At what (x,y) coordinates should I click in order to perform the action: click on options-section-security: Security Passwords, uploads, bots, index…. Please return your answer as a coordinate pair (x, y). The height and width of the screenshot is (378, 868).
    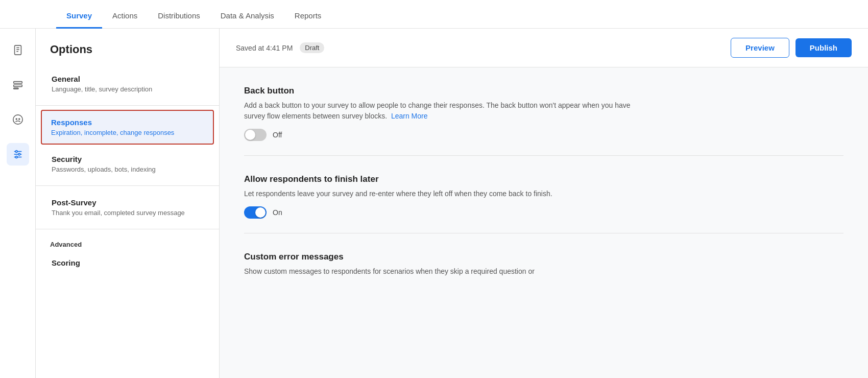
    Looking at the image, I should click on (128, 164).